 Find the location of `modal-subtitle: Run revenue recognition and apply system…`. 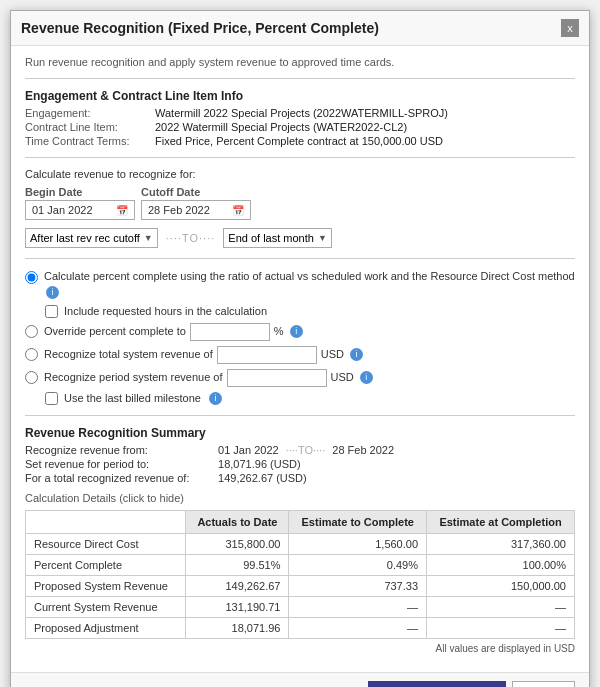

modal-subtitle: Run revenue recognition and apply system… is located at coordinates (300, 62).